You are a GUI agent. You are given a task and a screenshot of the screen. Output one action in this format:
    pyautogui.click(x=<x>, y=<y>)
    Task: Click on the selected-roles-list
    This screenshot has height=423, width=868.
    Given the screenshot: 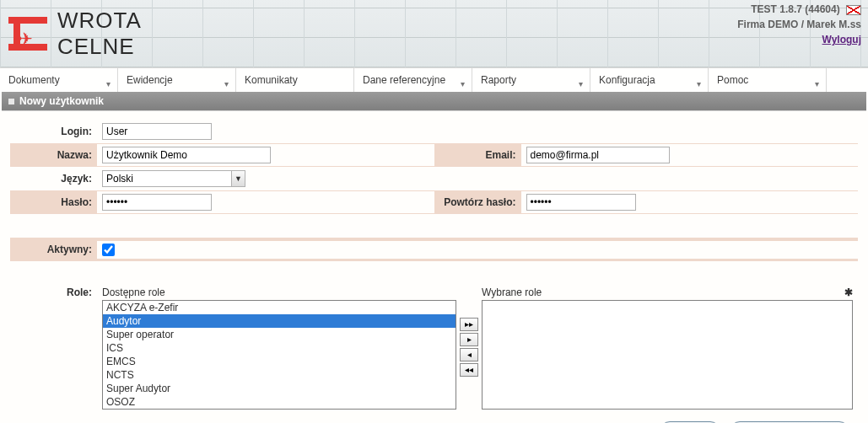 What is the action you would take?
    pyautogui.click(x=667, y=355)
    